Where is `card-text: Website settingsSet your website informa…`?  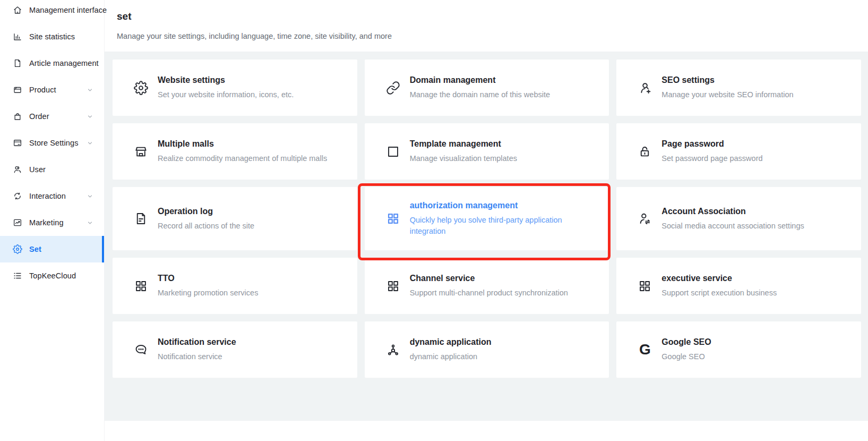
card-text: Website settingsSet your website informa… is located at coordinates (226, 88).